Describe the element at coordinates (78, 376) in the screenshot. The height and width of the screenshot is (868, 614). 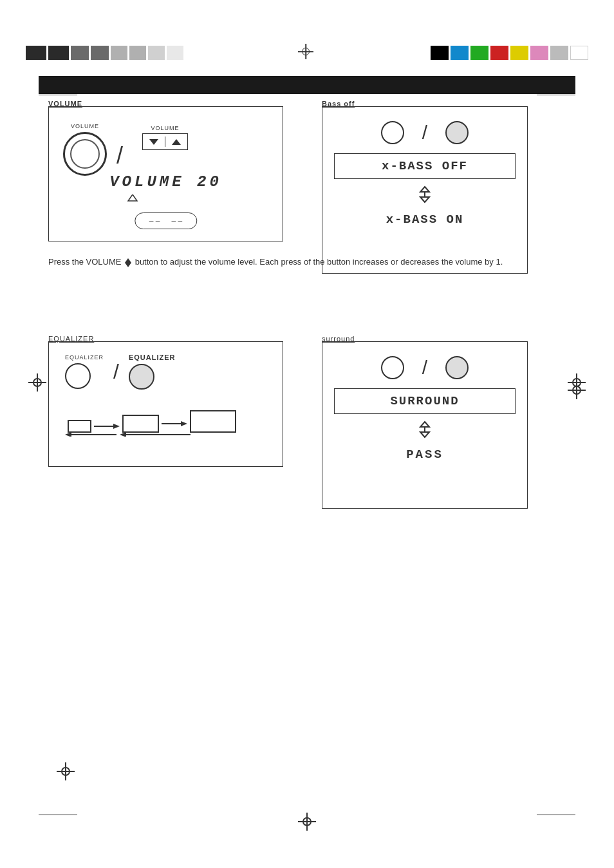
I see `eq-circle-open` at that location.